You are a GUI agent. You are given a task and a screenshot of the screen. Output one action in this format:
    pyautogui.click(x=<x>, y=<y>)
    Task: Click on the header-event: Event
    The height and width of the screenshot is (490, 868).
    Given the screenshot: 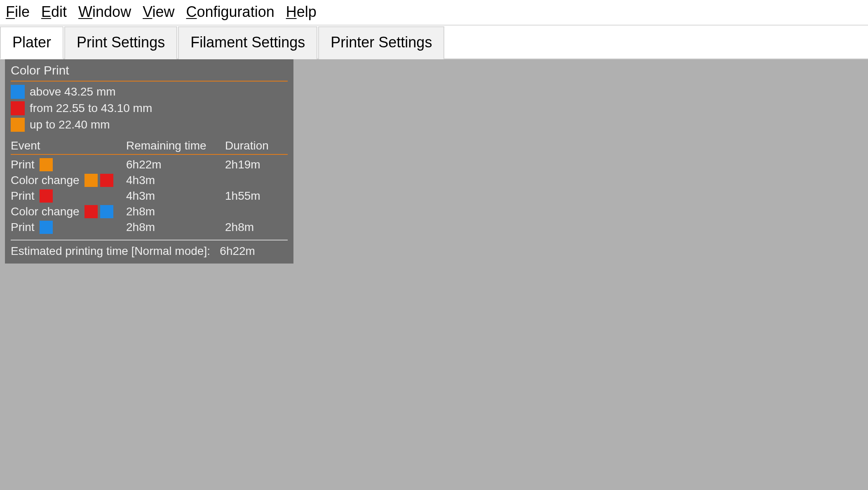 What is the action you would take?
    pyautogui.click(x=68, y=146)
    